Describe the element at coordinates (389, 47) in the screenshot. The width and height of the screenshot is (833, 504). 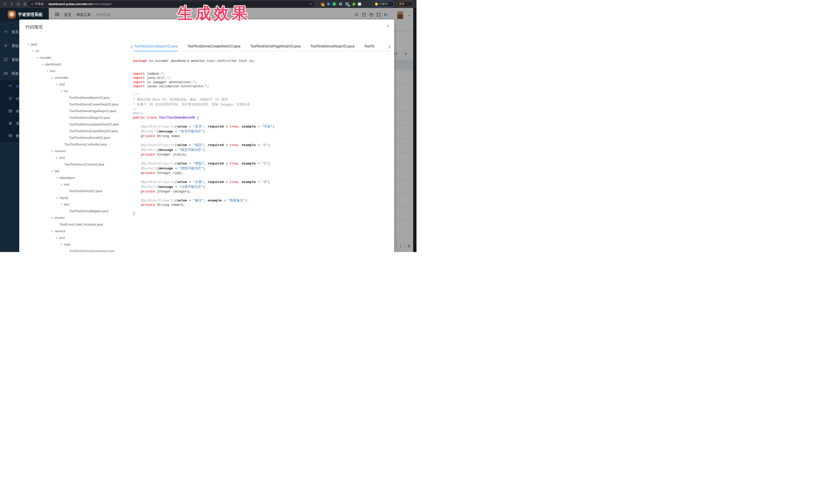
I see `tabs-scroll-right-icon: ❯` at that location.